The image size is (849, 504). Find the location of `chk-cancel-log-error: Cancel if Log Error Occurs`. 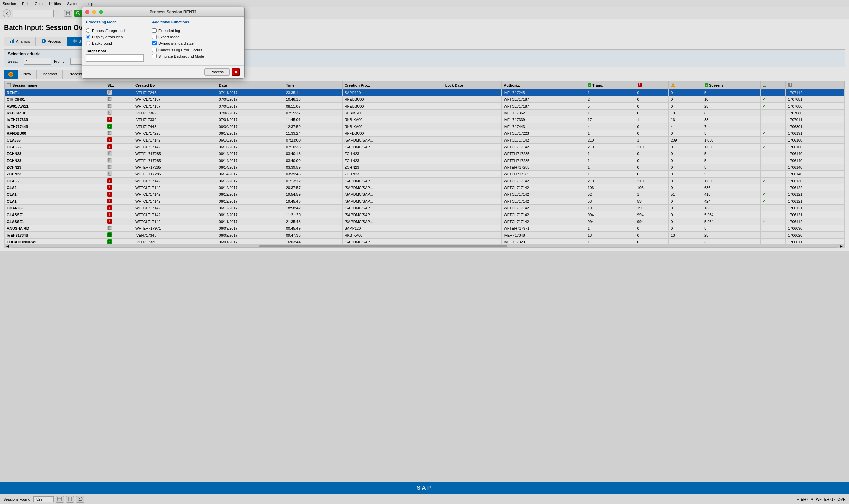

chk-cancel-log-error: Cancel if Log Error Occurs is located at coordinates (196, 50).